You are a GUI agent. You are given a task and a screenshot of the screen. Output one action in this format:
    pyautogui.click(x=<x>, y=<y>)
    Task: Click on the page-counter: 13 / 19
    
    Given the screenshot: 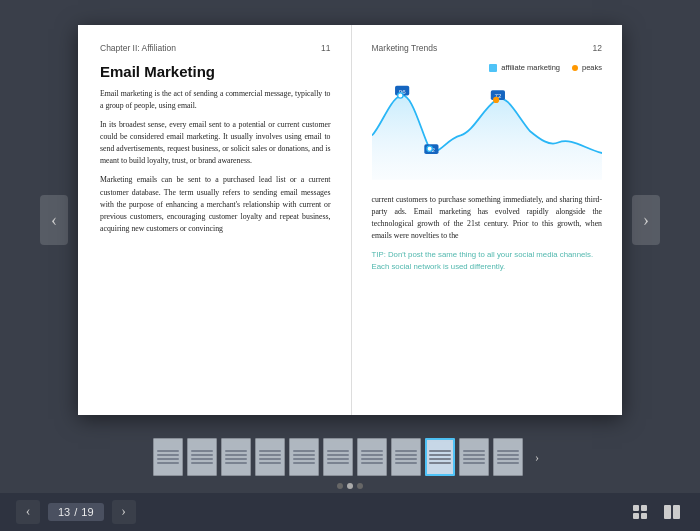 What is the action you would take?
    pyautogui.click(x=76, y=512)
    